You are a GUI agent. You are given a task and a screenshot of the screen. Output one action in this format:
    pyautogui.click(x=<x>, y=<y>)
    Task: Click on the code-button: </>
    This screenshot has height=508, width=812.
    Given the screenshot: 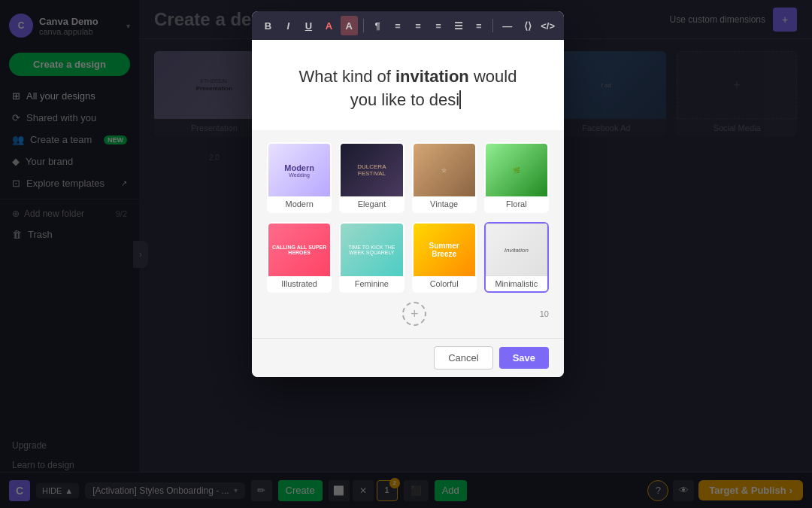 What is the action you would take?
    pyautogui.click(x=547, y=26)
    